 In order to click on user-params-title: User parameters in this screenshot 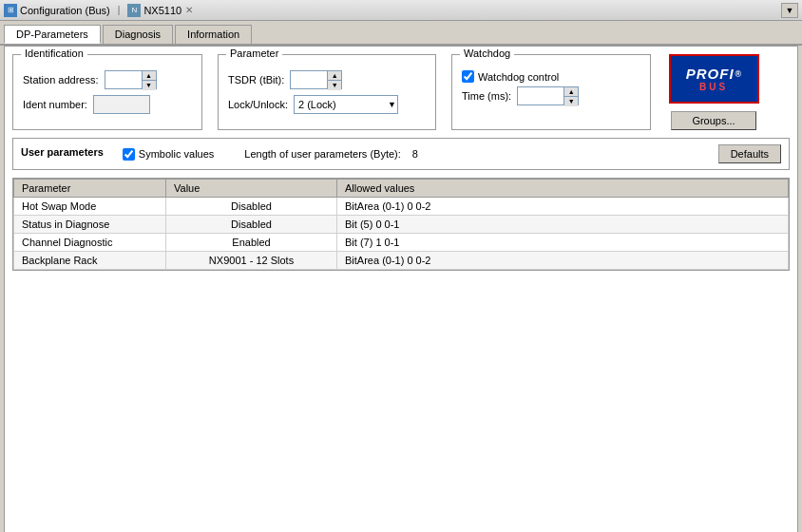, I will do `click(63, 152)`.